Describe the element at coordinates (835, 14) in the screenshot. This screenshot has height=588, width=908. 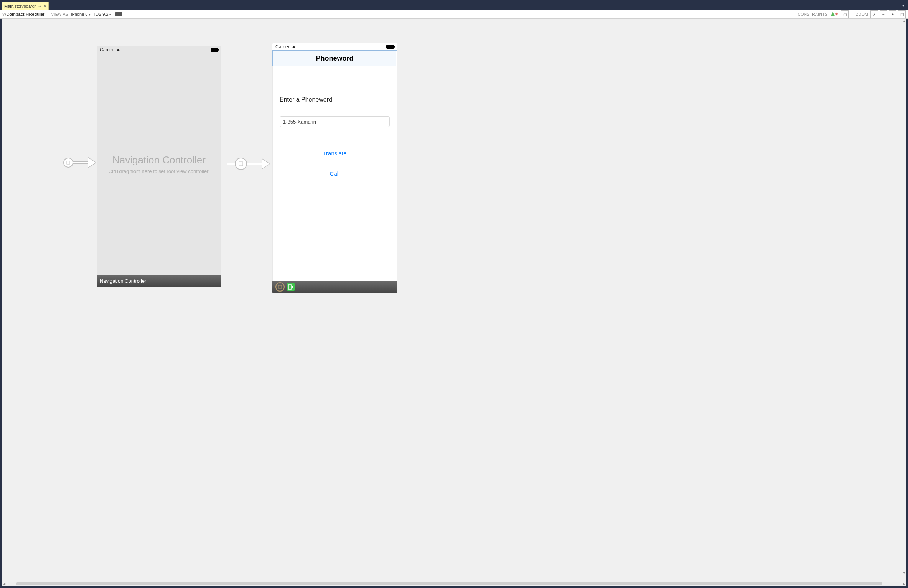
I see `constraints-indicators: ⯅ ✶` at that location.